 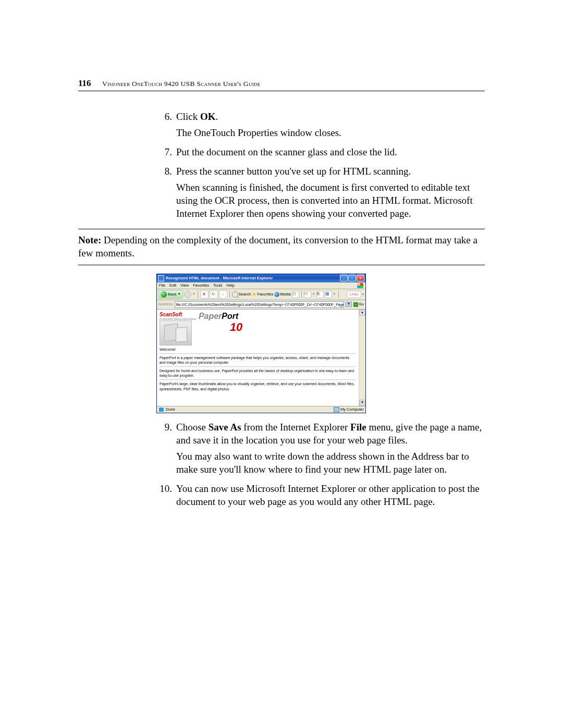 What do you see at coordinates (258, 386) in the screenshot?
I see `content-paragraph: PaperPort's large, clear thumbnails allo…` at bounding box center [258, 386].